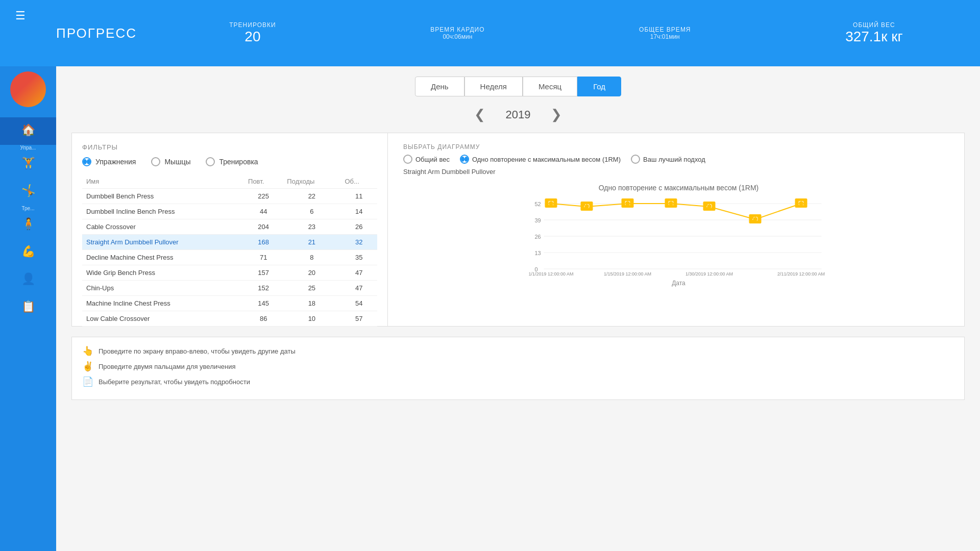 Image resolution: width=980 pixels, height=551 pixels. What do you see at coordinates (679, 283) in the screenshot?
I see `x-axis-label: Дата` at bounding box center [679, 283].